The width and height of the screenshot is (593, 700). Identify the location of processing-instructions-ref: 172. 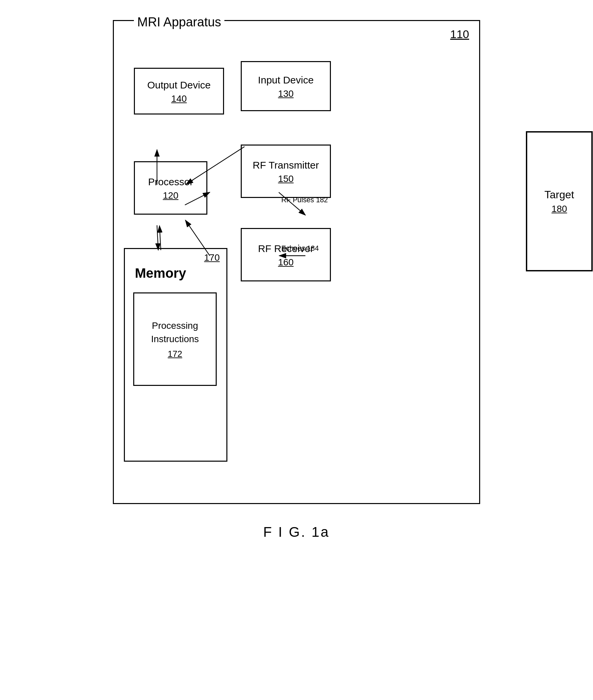
(175, 354).